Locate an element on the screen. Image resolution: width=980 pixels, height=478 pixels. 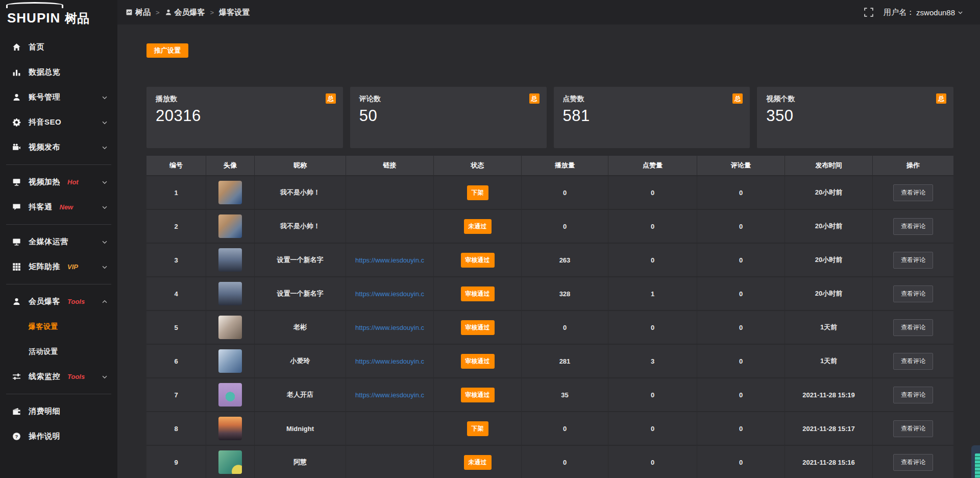
sidebar-item-label: 矩阵助推 is located at coordinates (44, 267).